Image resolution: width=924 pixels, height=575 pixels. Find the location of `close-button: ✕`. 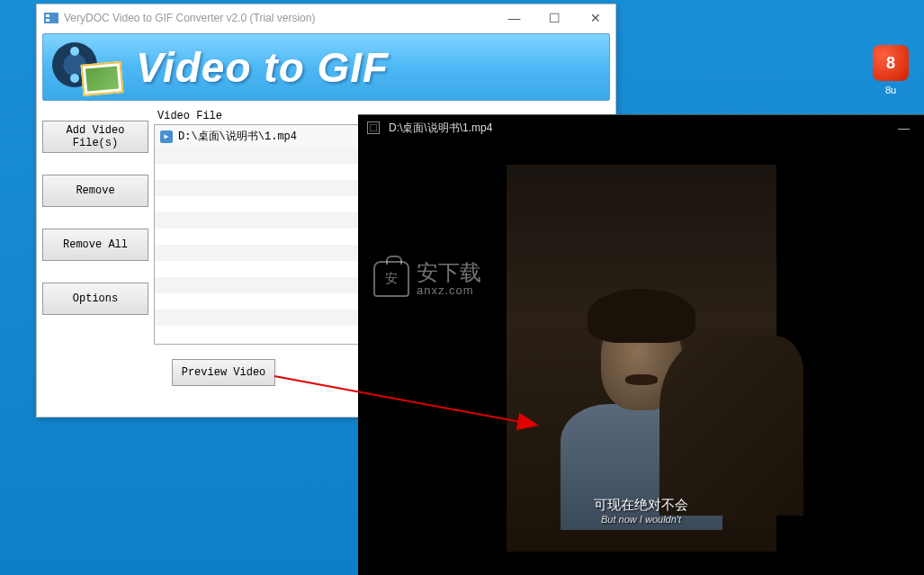

close-button: ✕ is located at coordinates (596, 18).